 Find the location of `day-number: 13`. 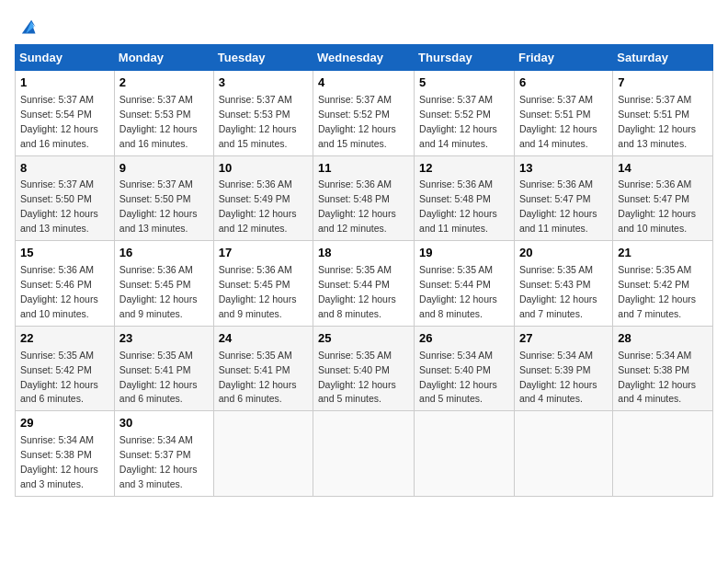

day-number: 13 is located at coordinates (563, 169).